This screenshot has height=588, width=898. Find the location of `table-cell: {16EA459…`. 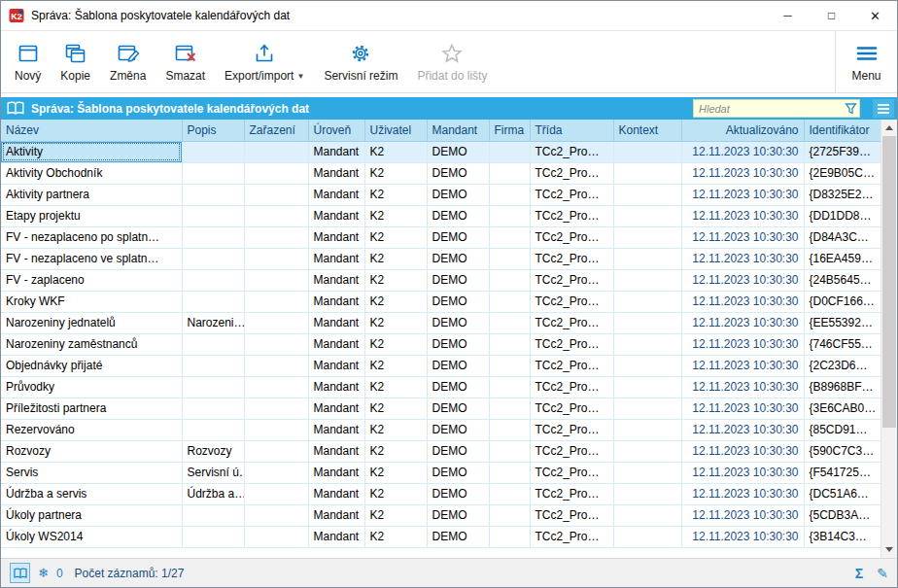

table-cell: {16EA459… is located at coordinates (844, 259).